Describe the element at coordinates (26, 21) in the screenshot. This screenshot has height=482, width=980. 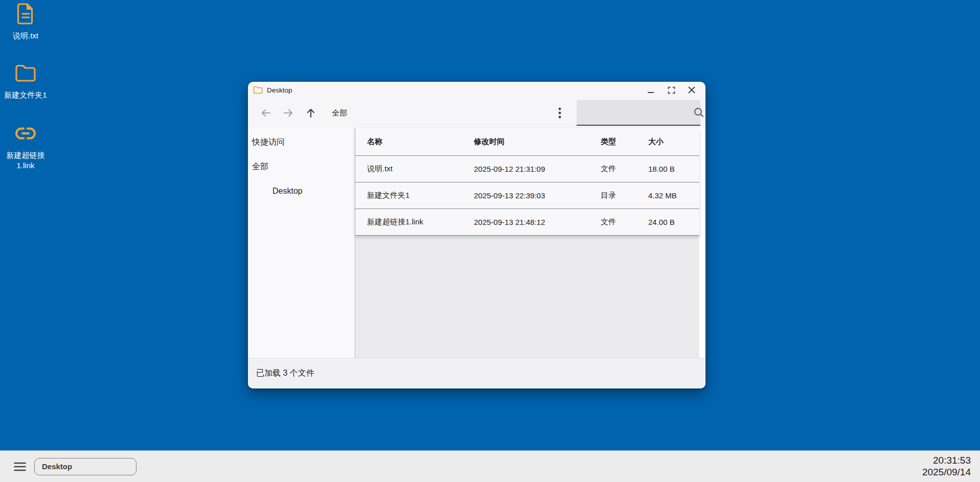
I see `desktop-icon-txt: 说明.txt` at that location.